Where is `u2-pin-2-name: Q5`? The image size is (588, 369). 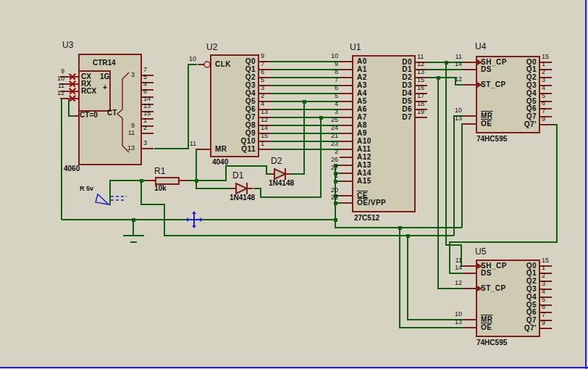 u2-pin-2-name: Q5 is located at coordinates (251, 101).